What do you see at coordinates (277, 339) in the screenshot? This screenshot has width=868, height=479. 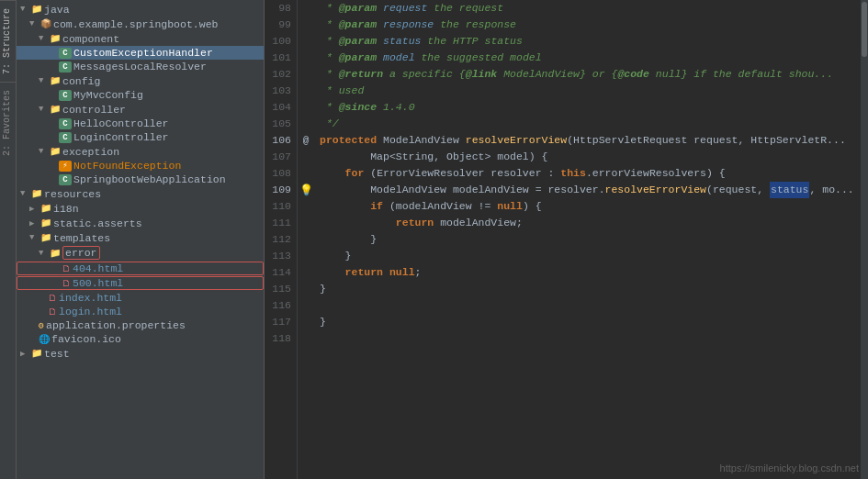 I see `ln-118: 118` at bounding box center [277, 339].